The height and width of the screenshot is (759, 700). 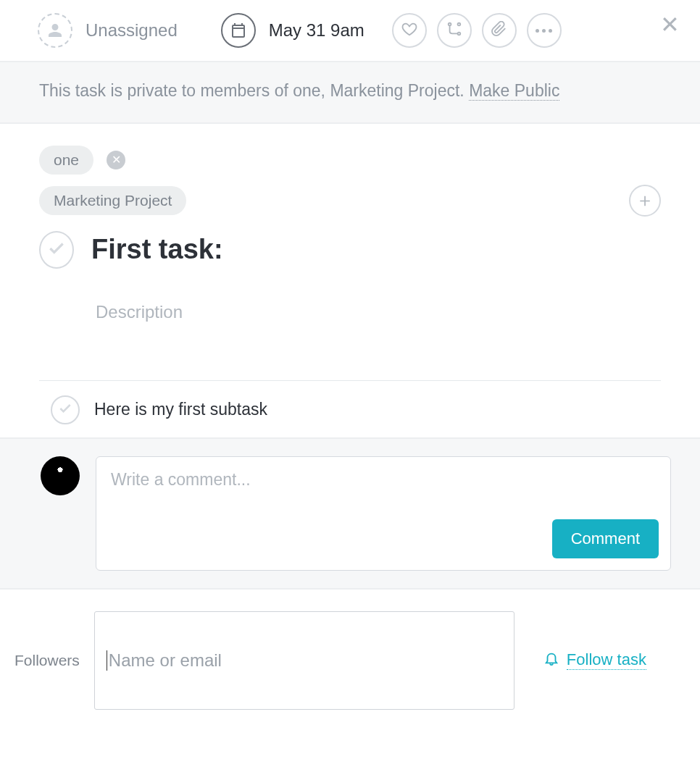 What do you see at coordinates (304, 661) in the screenshot?
I see `followers-input: Name or email` at bounding box center [304, 661].